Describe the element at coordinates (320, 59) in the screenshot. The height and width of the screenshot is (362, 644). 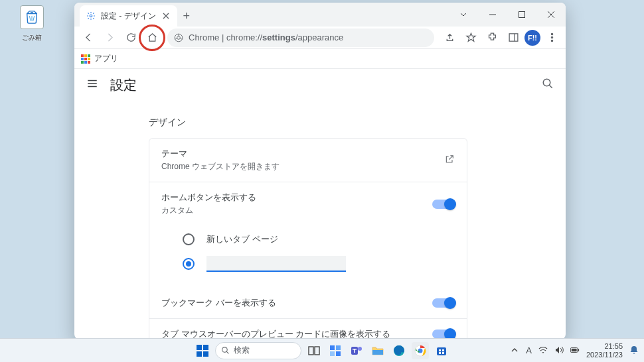
I see `bookmarks-bar: アプリ` at that location.